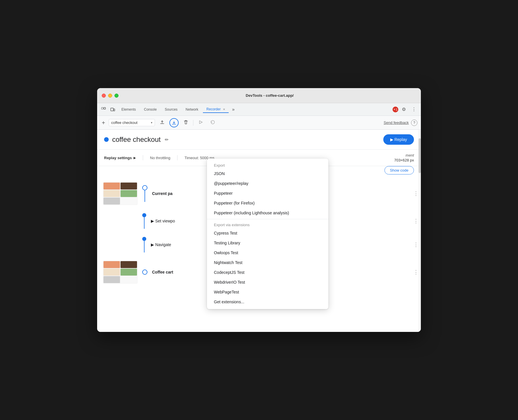 The width and height of the screenshot is (518, 420). What do you see at coordinates (110, 96) in the screenshot?
I see `minimize-button` at bounding box center [110, 96].